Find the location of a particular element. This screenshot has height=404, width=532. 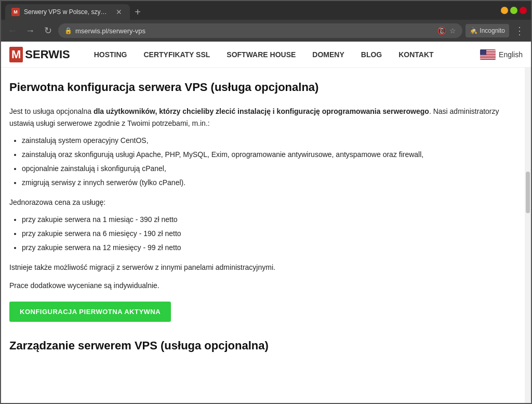

section1-title: Pierwotna konfiguracja serwera VPS (usłu… is located at coordinates (266, 87).